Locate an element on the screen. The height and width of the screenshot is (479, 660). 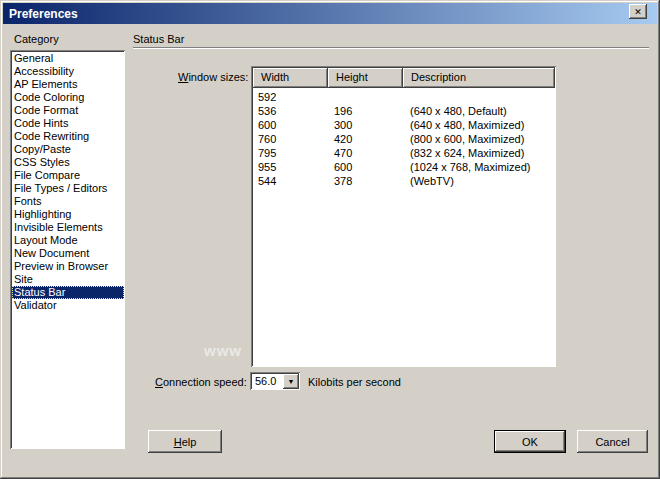
table-row: 592 is located at coordinates (404, 97).